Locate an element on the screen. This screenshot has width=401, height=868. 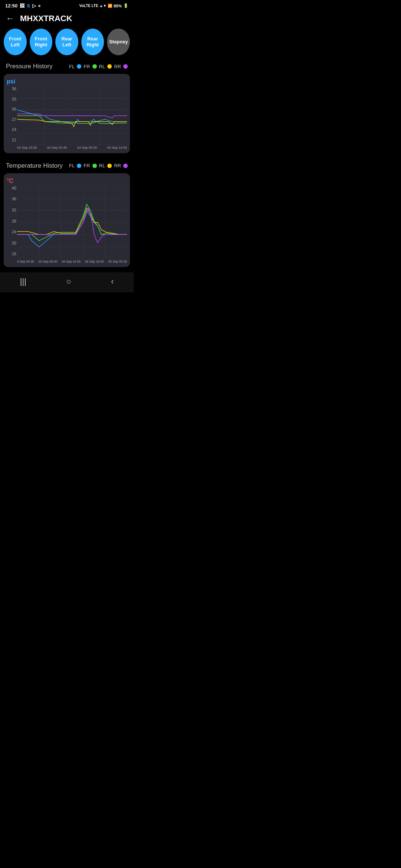
temp-legend-rr-dot is located at coordinates (125, 166).